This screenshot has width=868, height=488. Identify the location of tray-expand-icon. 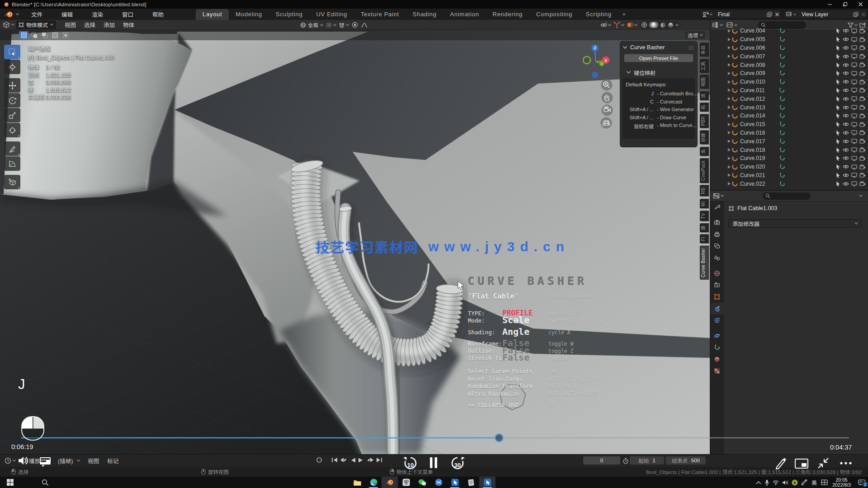
(759, 483).